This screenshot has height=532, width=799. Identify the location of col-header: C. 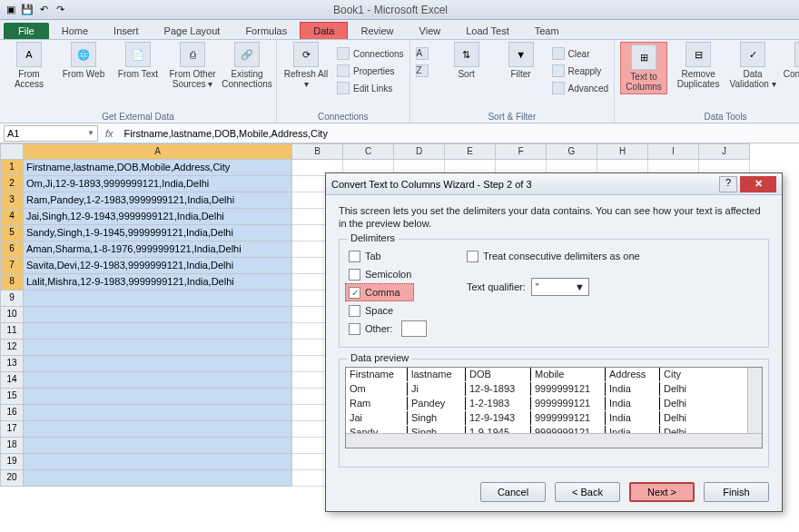
(369, 152).